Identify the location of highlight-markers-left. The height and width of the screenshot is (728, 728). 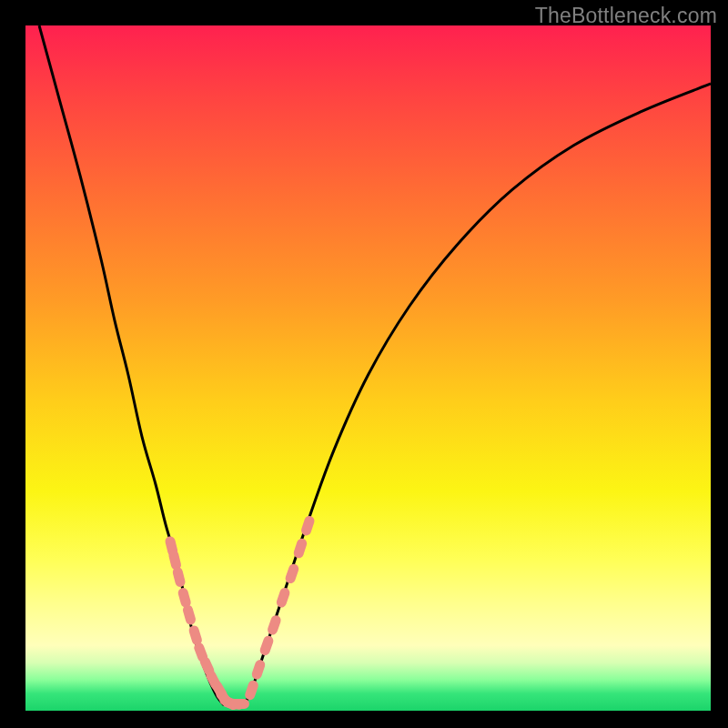
(207, 622).